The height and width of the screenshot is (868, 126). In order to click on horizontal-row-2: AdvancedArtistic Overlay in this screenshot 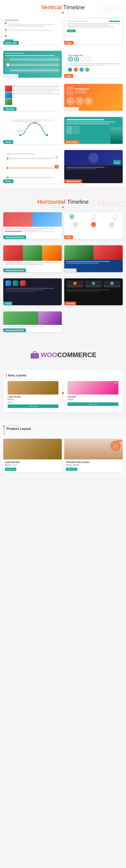, I will do `click(63, 260)`.